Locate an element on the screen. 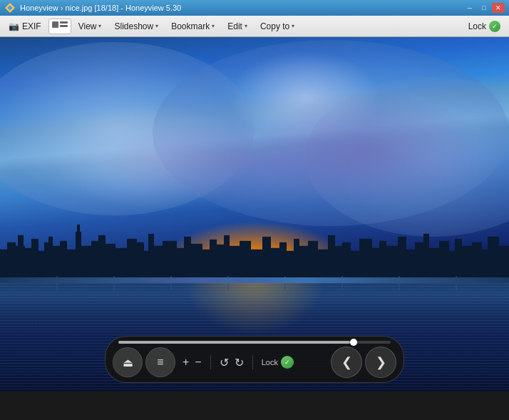 The width and height of the screenshot is (509, 420). zoom-in-icon: + is located at coordinates (185, 362).